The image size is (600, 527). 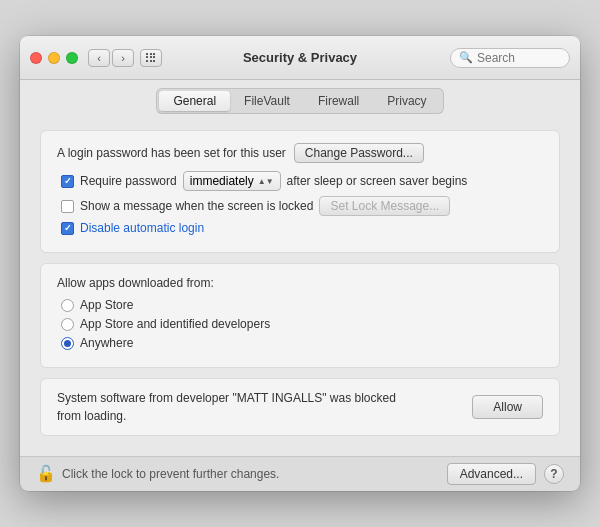 I want to click on tab-privacy: Privacy, so click(x=406, y=101).